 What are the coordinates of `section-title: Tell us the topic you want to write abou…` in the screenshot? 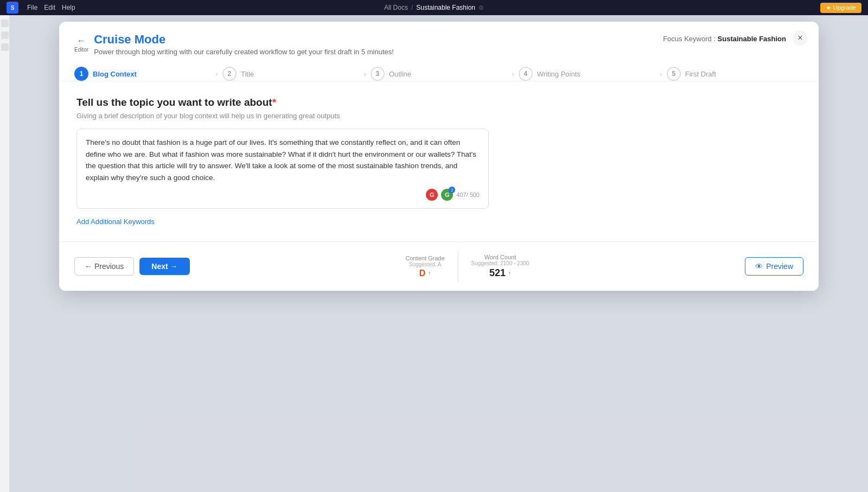 It's located at (439, 103).